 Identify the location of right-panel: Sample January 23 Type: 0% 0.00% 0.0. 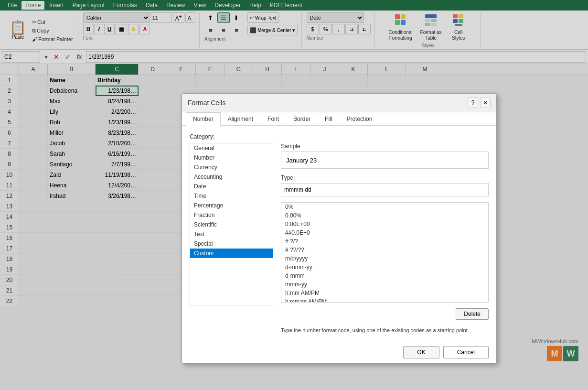
(385, 225).